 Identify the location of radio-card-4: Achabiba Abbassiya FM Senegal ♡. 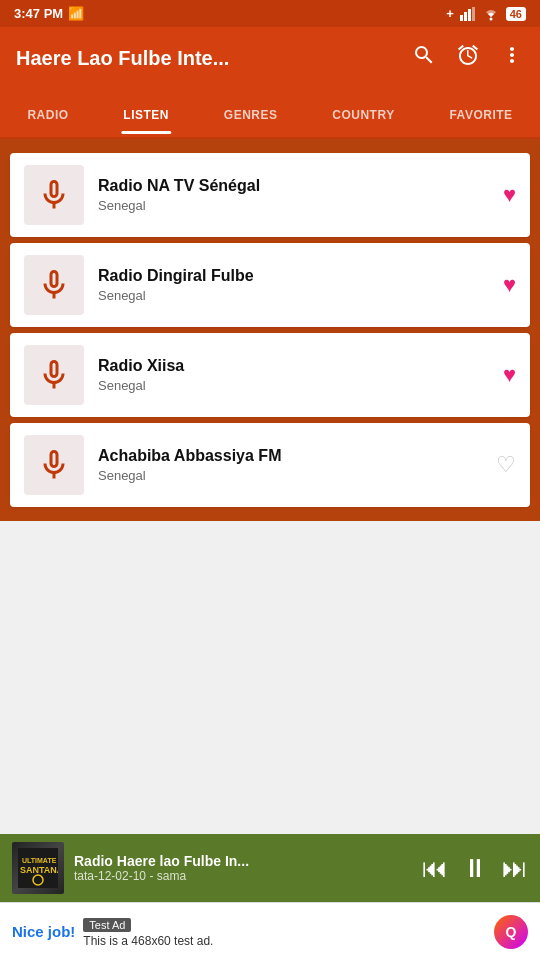
(270, 465).